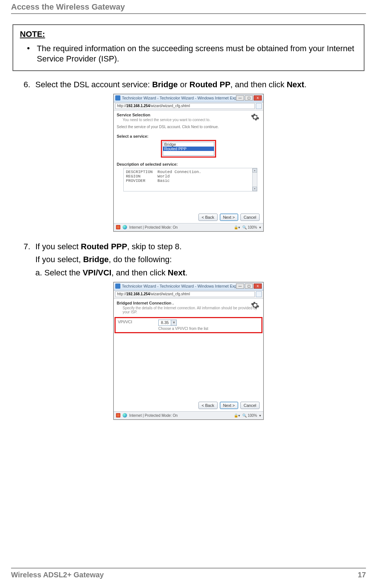  Describe the element at coordinates (183, 328) in the screenshot. I see `vpivci-hint: Choose a VPI/VCI from the list` at that location.